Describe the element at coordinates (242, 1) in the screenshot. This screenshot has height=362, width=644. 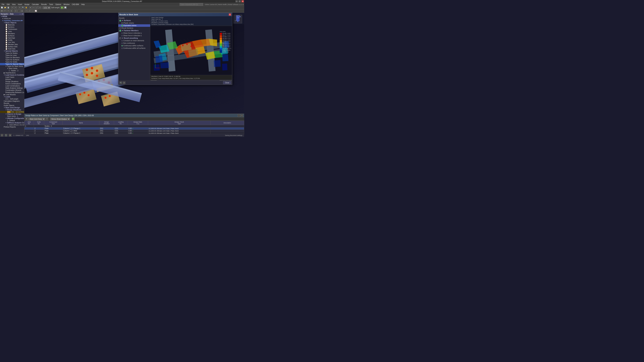
I see `close-button: ✕` at that location.